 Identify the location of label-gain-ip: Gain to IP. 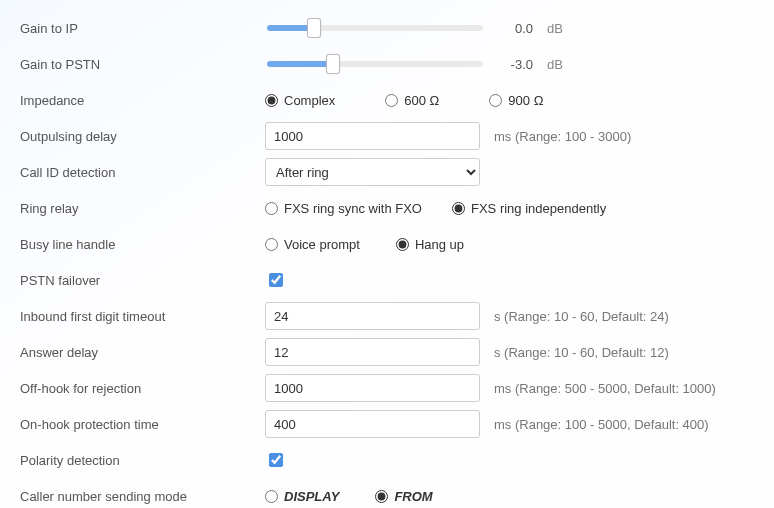
(142, 28).